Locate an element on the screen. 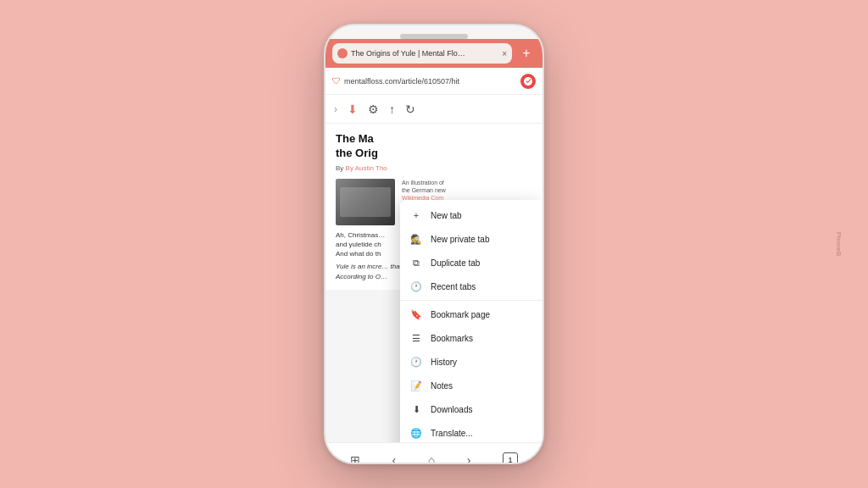  menu-item-bookmarks: ☰ Bookmarks is located at coordinates (471, 338).